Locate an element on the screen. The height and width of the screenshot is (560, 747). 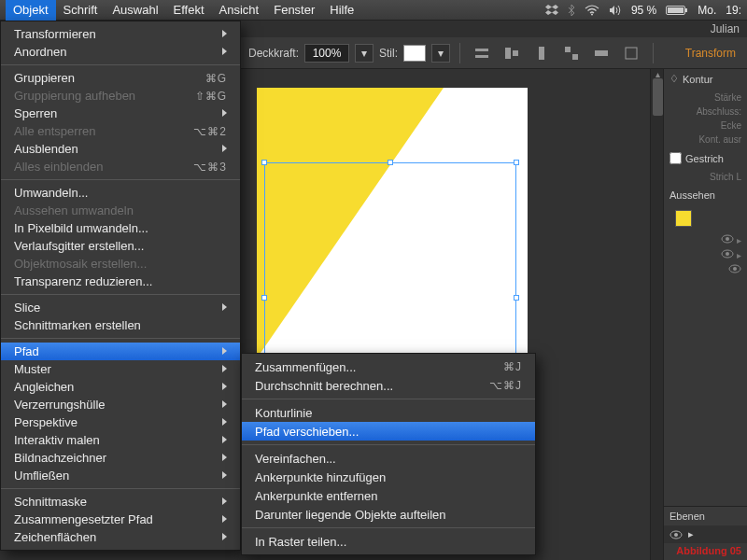
opacity-dropdown-button: ▾ is located at coordinates (364, 53).